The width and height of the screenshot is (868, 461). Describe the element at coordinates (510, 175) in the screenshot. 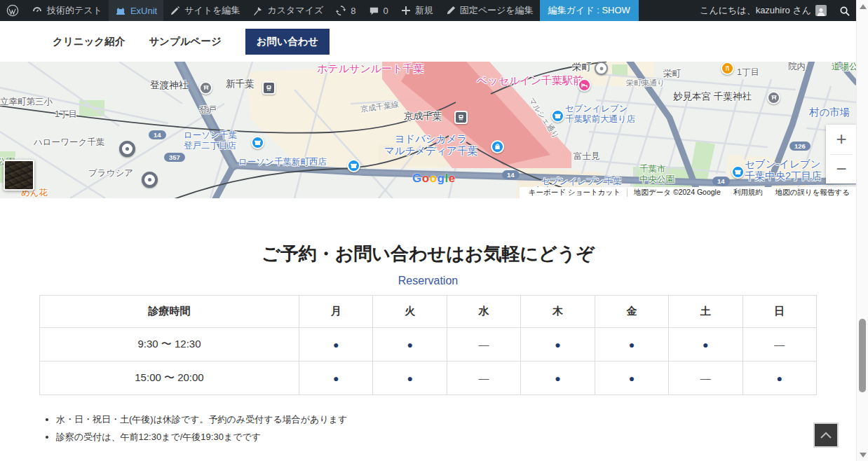

I see `route-shield: 14` at that location.